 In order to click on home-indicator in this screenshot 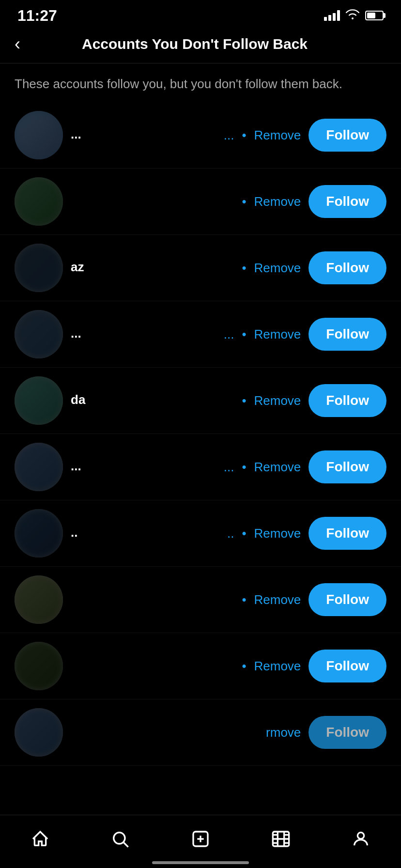, I will do `click(200, 863)`.